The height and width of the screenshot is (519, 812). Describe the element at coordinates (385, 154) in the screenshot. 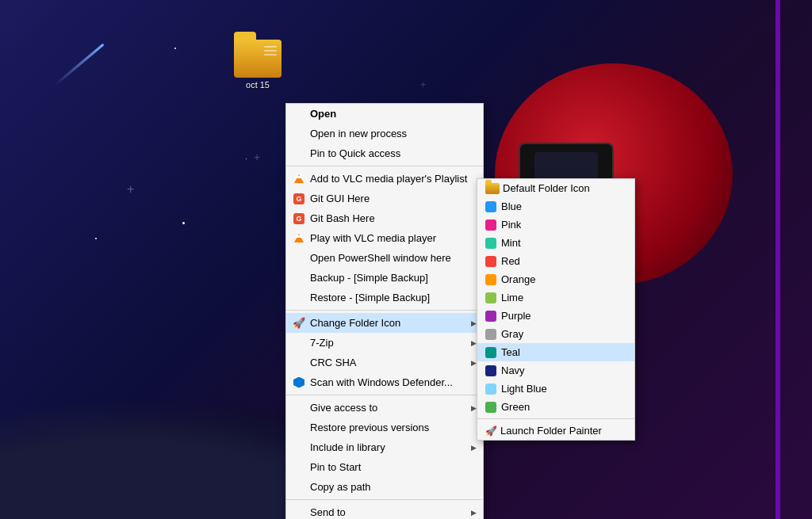

I see `menu-item-pin-quick-access: Pin to Quick access` at that location.